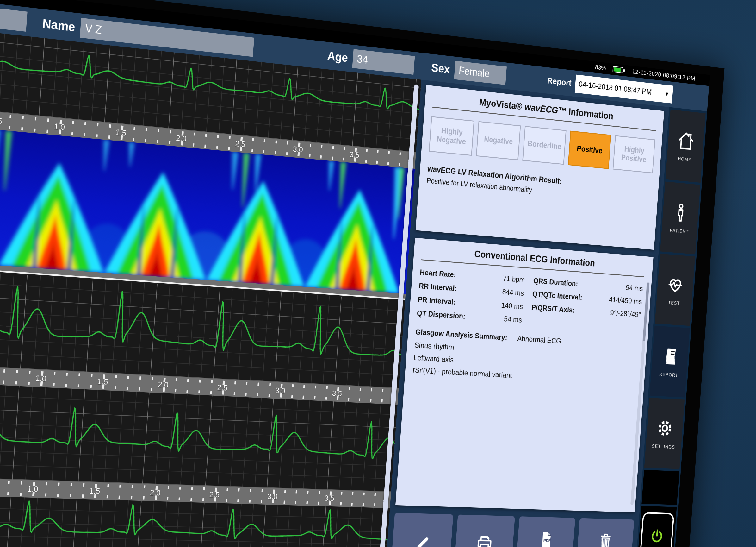  I want to click on classification-borderline: Borderline, so click(544, 145).